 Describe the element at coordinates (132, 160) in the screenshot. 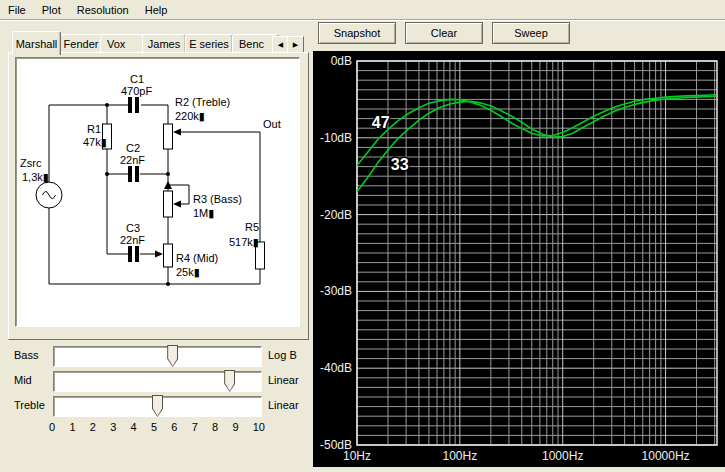

I see `c2-value: 22nF` at that location.